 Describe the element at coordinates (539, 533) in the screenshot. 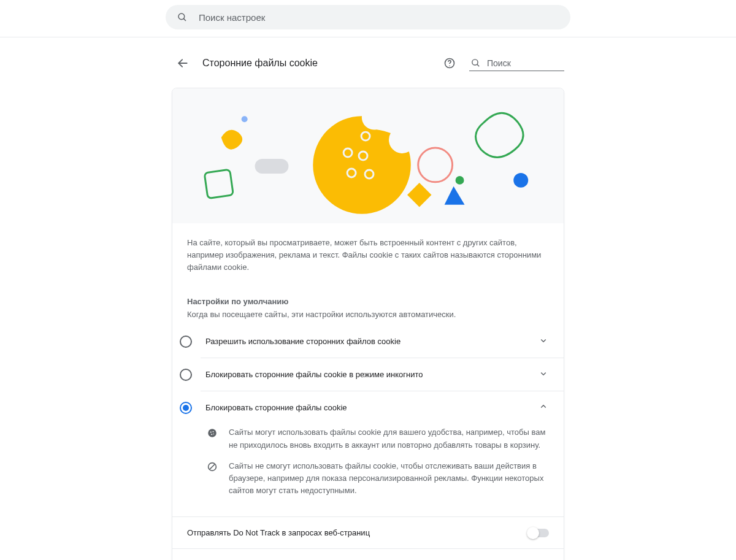

I see `toggle-off` at that location.